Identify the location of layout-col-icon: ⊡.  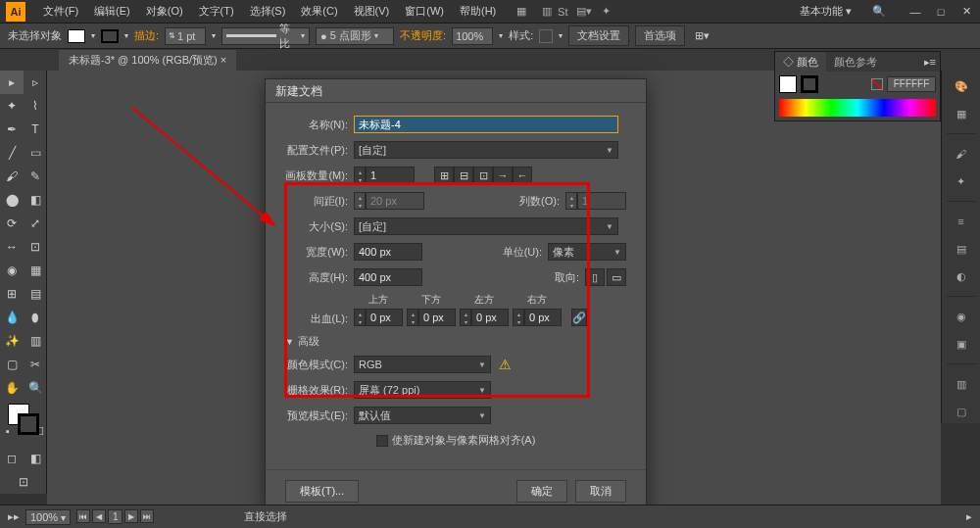
(483, 175).